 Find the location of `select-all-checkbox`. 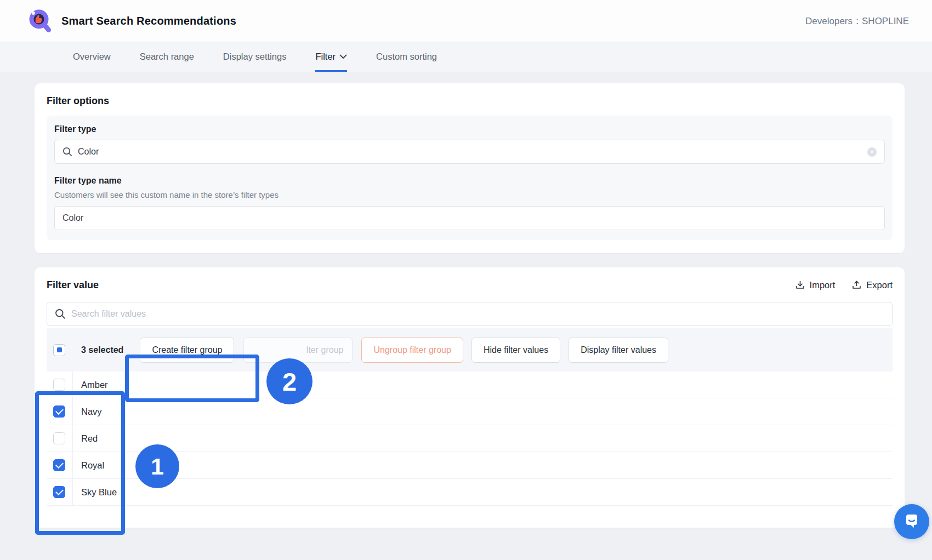

select-all-checkbox is located at coordinates (59, 350).